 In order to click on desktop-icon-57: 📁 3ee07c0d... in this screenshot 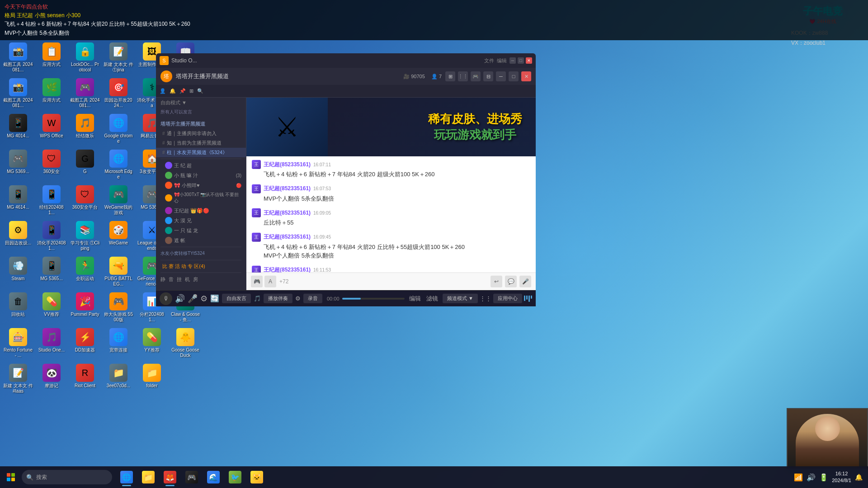, I will do `click(118, 379)`.